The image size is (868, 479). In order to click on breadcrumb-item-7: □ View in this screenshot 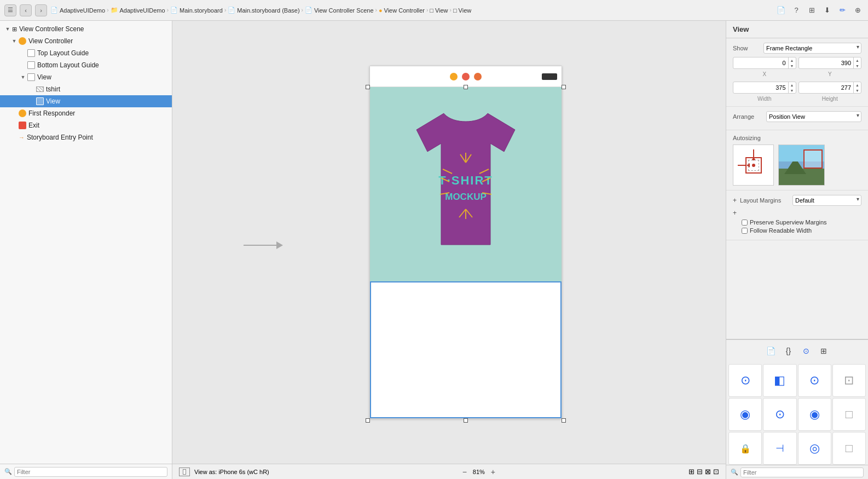, I will do `click(439, 10)`.